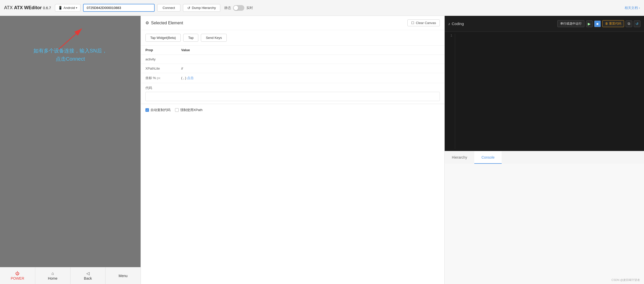 This screenshot has height=284, width=644. Describe the element at coordinates (293, 110) in the screenshot. I see `options-row: ✓ 自动复制代码 强制使用XPath` at that location.